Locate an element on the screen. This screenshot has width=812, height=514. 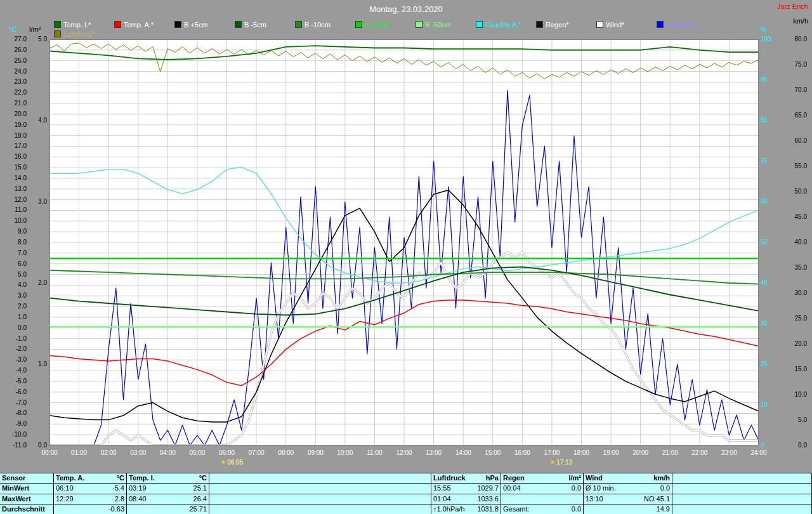
x-axis-label: 08:00 is located at coordinates (286, 453).